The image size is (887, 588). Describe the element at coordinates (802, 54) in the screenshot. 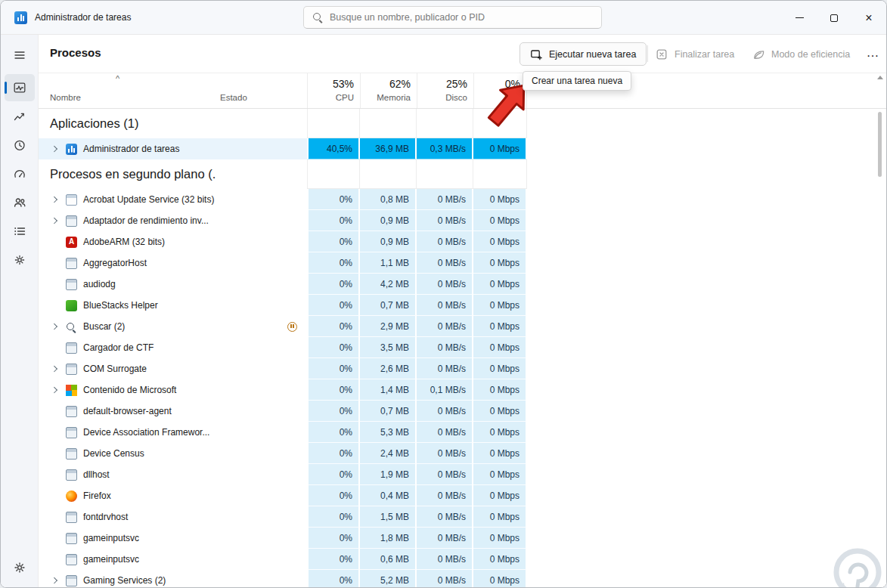

I see `efficiency-mode-button: Modo de eficiencia` at that location.